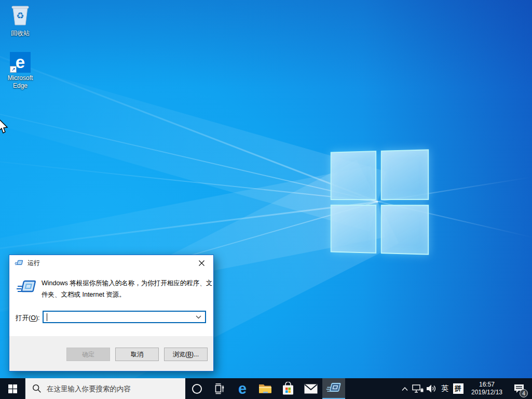  Describe the element at coordinates (111, 263) in the screenshot. I see `run-dialog-titlebar: 运行` at that location.